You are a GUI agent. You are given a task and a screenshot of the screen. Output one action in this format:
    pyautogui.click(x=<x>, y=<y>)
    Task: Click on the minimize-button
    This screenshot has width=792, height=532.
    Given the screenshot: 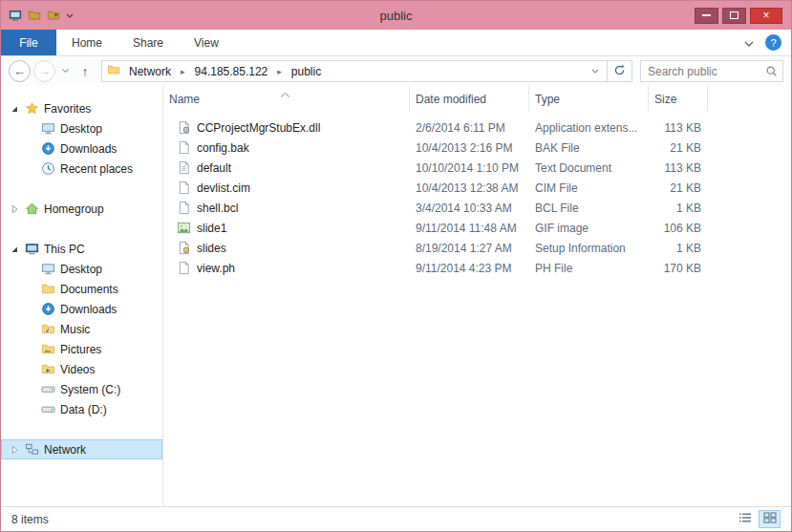 What is the action you would take?
    pyautogui.click(x=707, y=15)
    